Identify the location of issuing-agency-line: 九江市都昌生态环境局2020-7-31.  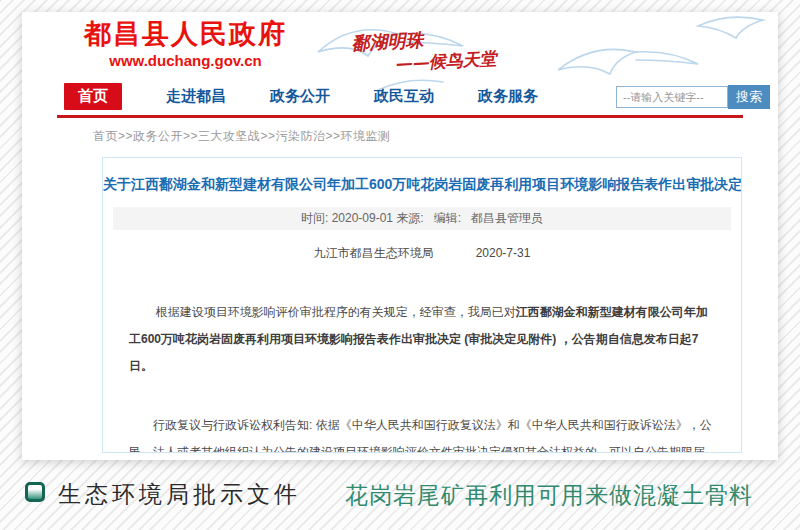
(422, 254).